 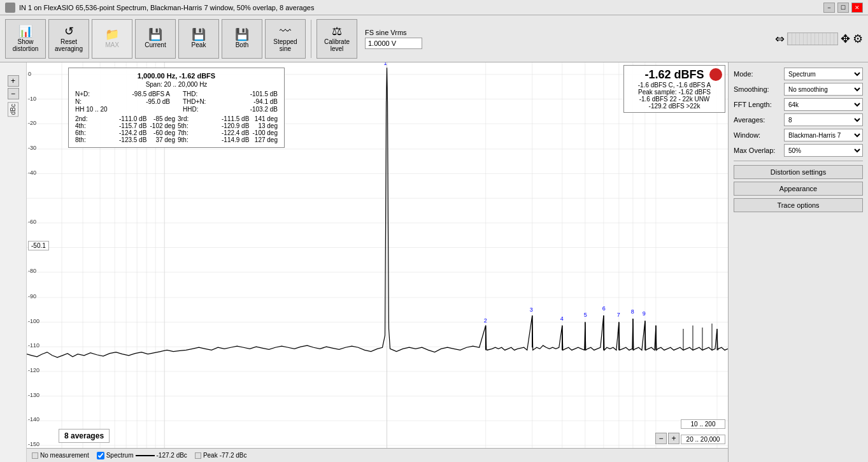 I want to click on reset-averaging-button: ↺ Reset averaging, so click(x=69, y=39).